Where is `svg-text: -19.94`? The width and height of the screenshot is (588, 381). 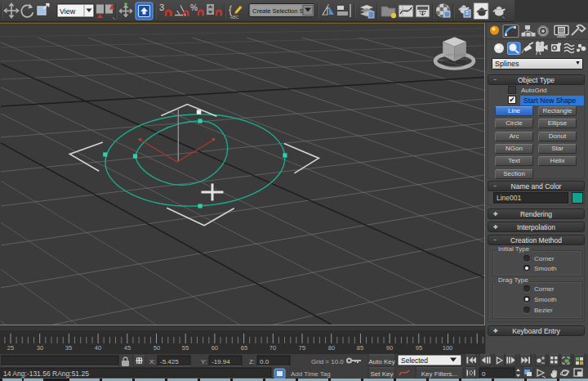 svg-text: -19.94 is located at coordinates (220, 361).